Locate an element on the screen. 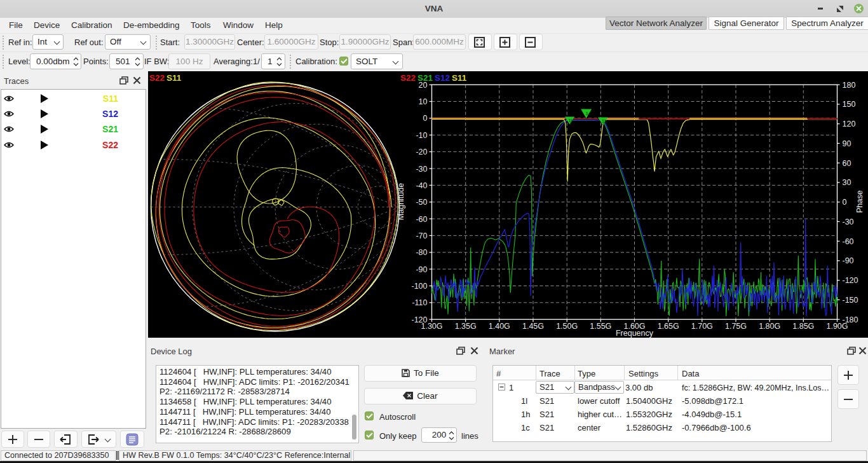 This screenshot has height=463, width=868. svg-text: 1.50G is located at coordinates (567, 326).